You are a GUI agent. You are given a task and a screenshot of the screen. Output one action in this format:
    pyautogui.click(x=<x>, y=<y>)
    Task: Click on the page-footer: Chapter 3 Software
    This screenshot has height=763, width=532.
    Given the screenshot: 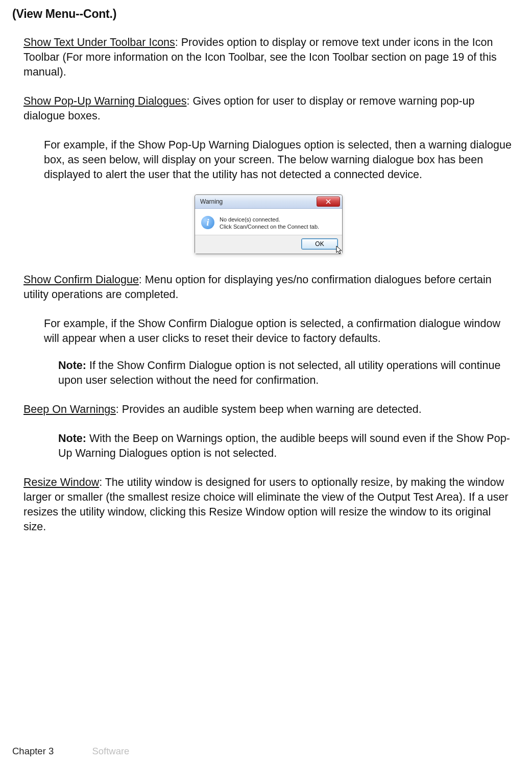 What is the action you would take?
    pyautogui.click(x=70, y=751)
    